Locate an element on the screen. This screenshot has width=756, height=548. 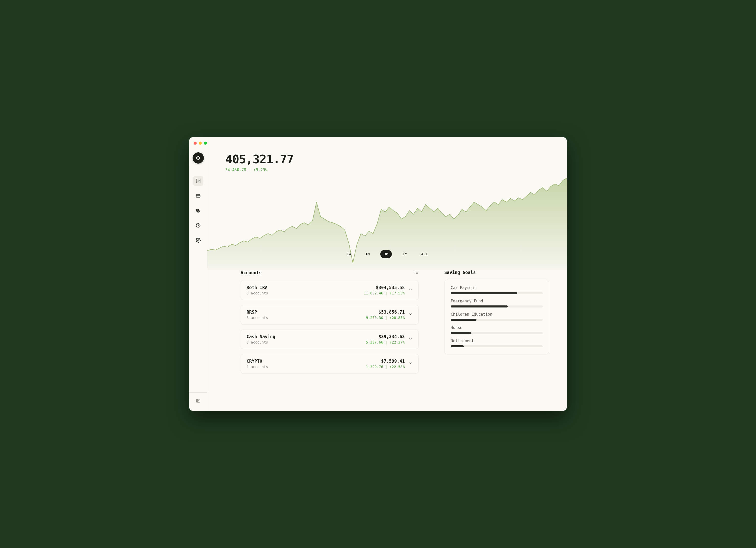
goal-label: Retirement is located at coordinates (497, 341).